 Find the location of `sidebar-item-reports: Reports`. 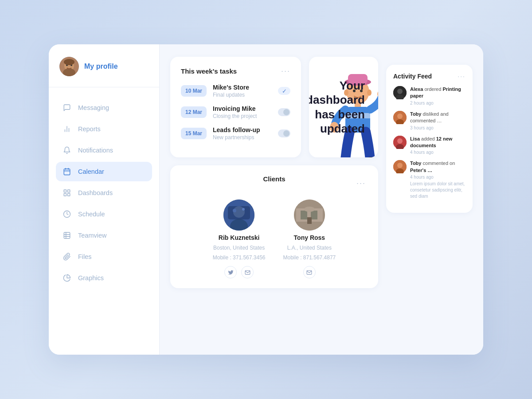

sidebar-item-reports: Reports is located at coordinates (104, 129).